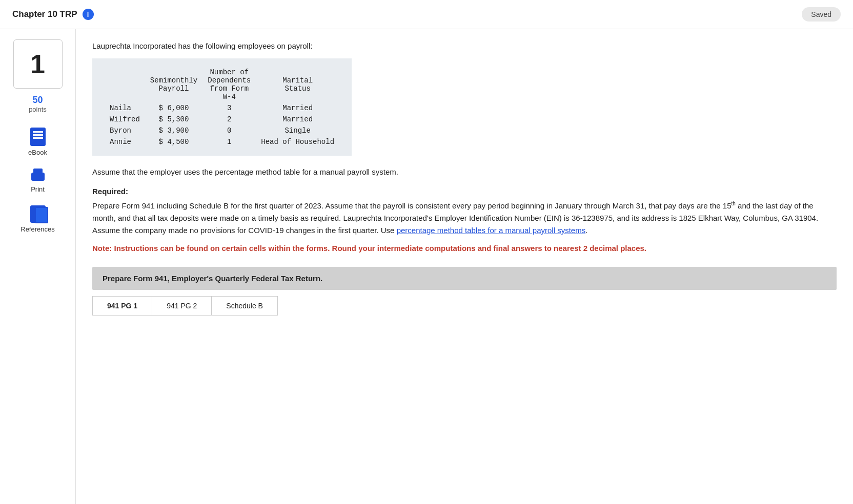 The width and height of the screenshot is (853, 504). Describe the element at coordinates (464, 291) in the screenshot. I see `form-section: Prepare Form 941, Employer's Quarterly F…` at that location.